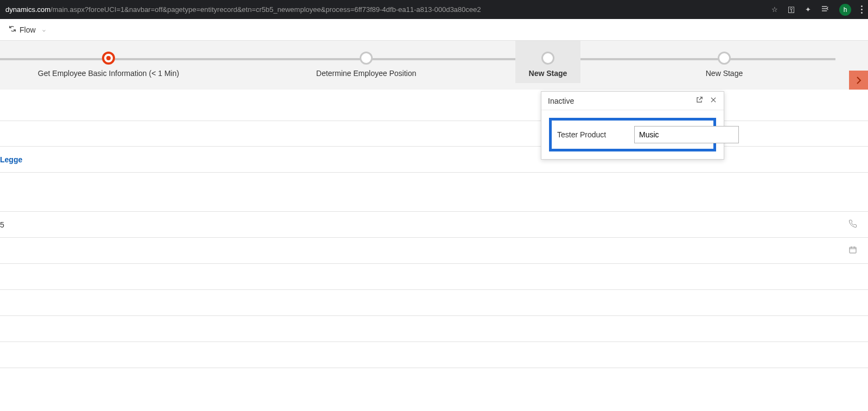 The width and height of the screenshot is (868, 411). I want to click on browser-menu-icon, so click(861, 10).